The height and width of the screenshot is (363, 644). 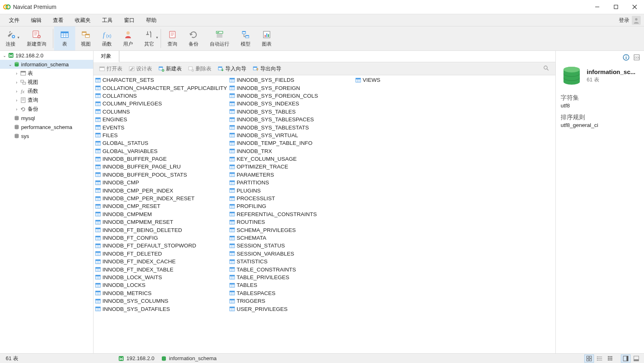 What do you see at coordinates (406, 80) in the screenshot?
I see `table-item: VIEWS` at bounding box center [406, 80].